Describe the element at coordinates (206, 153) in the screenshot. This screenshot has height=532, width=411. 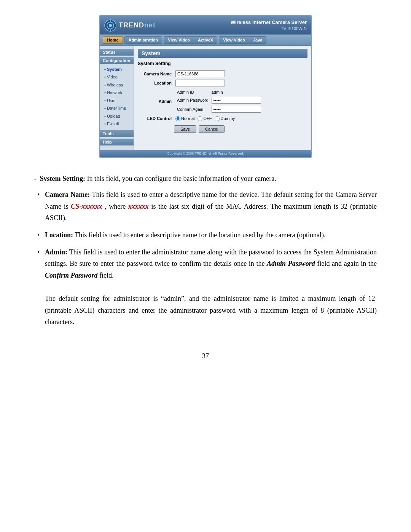
I see `ui-footer: Copyright © 2006 TRENDnet. All Rights Re…` at that location.